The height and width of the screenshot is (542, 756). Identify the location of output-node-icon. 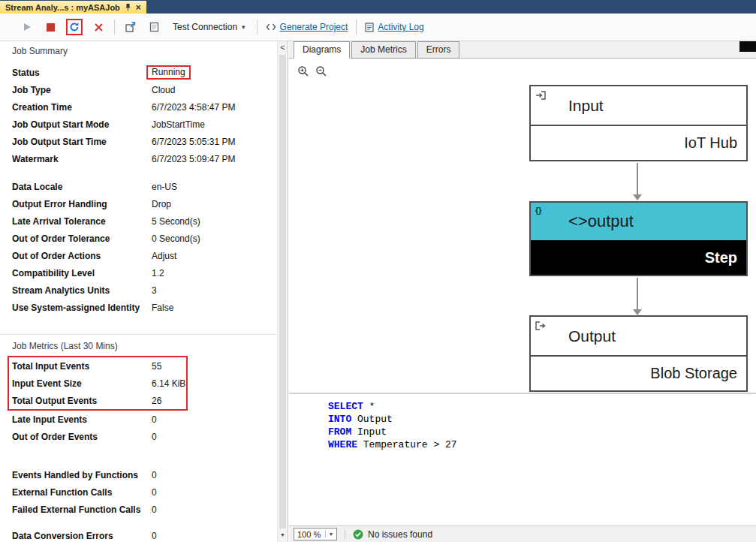
(541, 327).